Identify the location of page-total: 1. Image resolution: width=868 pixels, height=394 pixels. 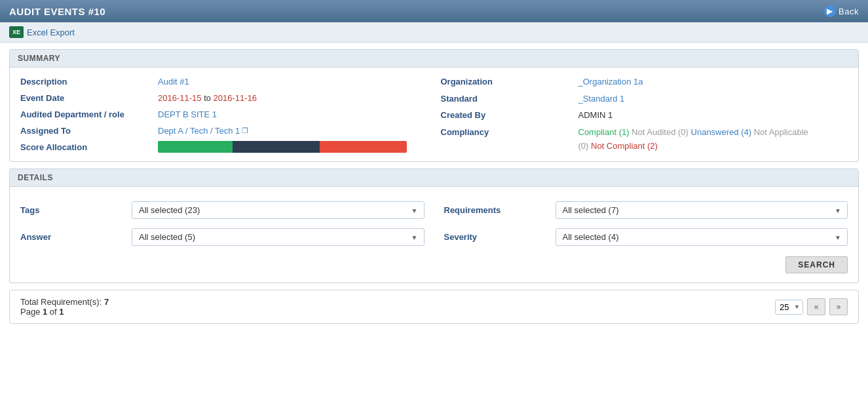
(62, 312).